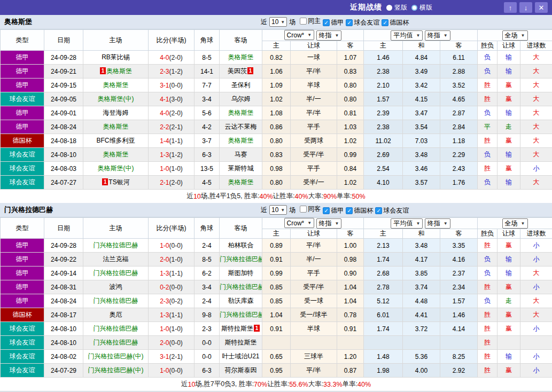 The image size is (552, 392). I want to click on away-team-name: 马赛, so click(241, 154).